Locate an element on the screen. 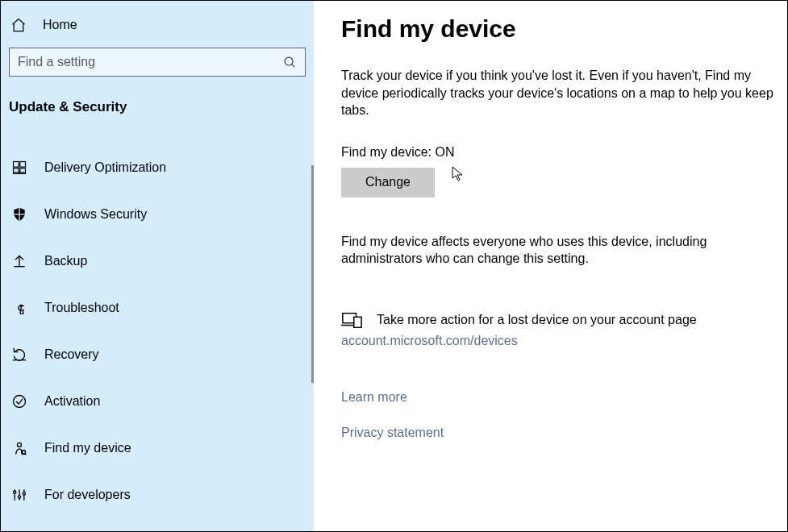 The image size is (788, 532). sidebar-item-troubleshoot: Troubleshoot is located at coordinates (157, 308).